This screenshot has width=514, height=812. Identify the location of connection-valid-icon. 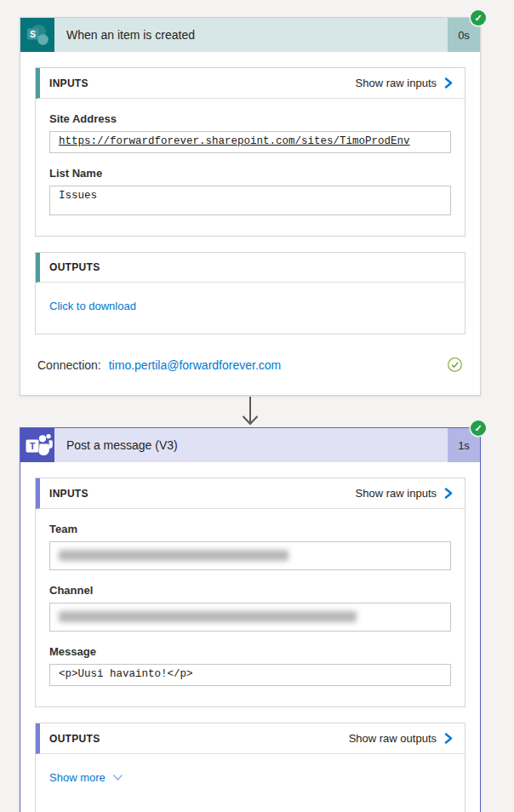
(454, 364).